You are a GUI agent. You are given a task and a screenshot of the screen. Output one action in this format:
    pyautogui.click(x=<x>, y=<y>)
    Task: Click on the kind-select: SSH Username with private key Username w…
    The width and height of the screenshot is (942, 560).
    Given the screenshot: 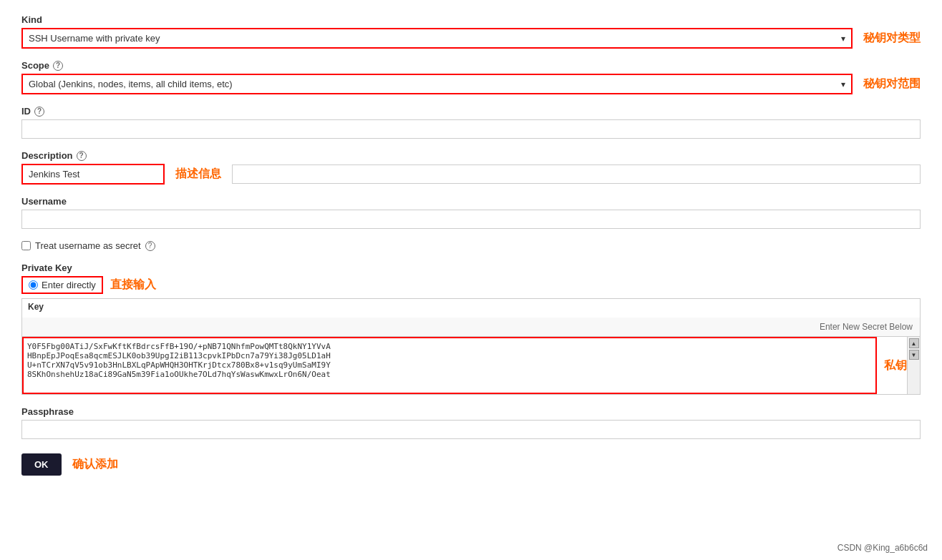 What is the action you would take?
    pyautogui.click(x=437, y=39)
    